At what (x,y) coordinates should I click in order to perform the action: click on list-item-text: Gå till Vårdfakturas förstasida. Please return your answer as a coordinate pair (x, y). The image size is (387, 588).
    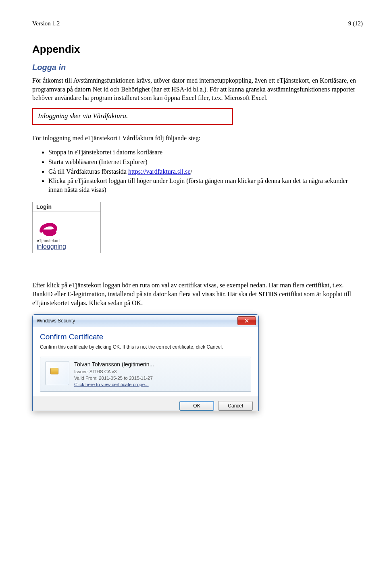
    Looking at the image, I should click on (88, 172).